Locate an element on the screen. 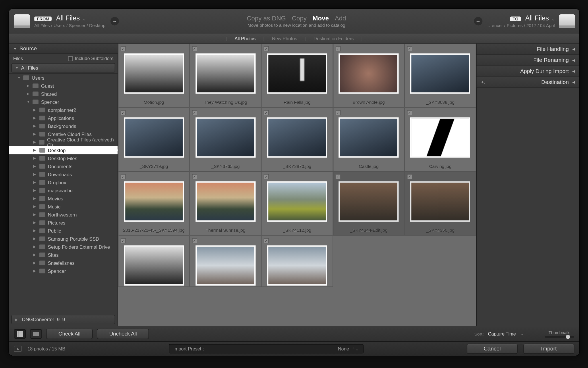 The height and width of the screenshot is (368, 588). tree-users: ▼ Users is located at coordinates (63, 78).